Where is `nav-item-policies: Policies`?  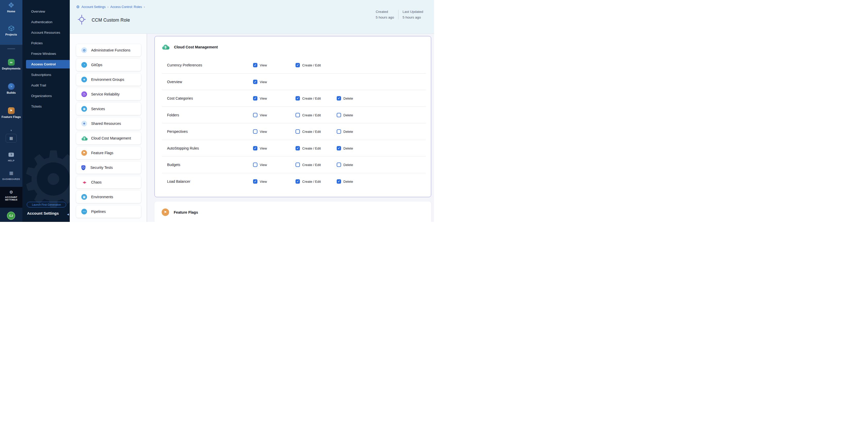
nav-item-policies: Policies is located at coordinates (46, 43).